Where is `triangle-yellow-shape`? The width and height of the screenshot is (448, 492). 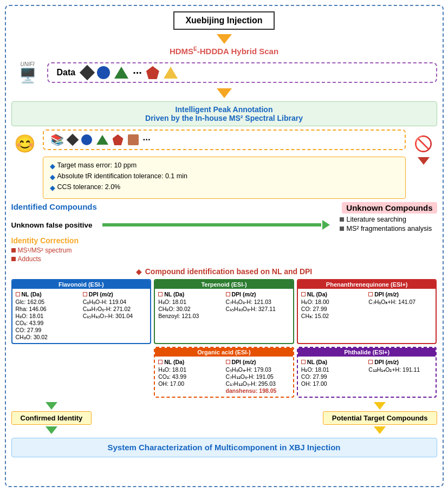
triangle-yellow-shape is located at coordinates (171, 73).